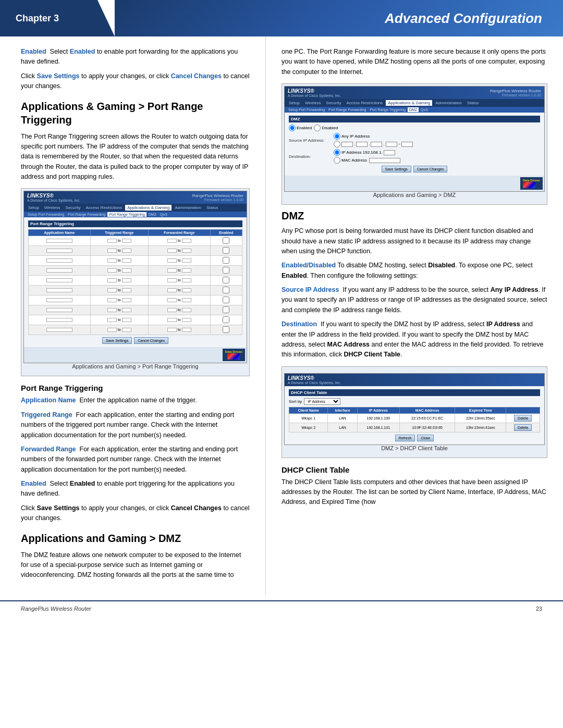  I want to click on save-settings-button: Save Settings, so click(117, 341).